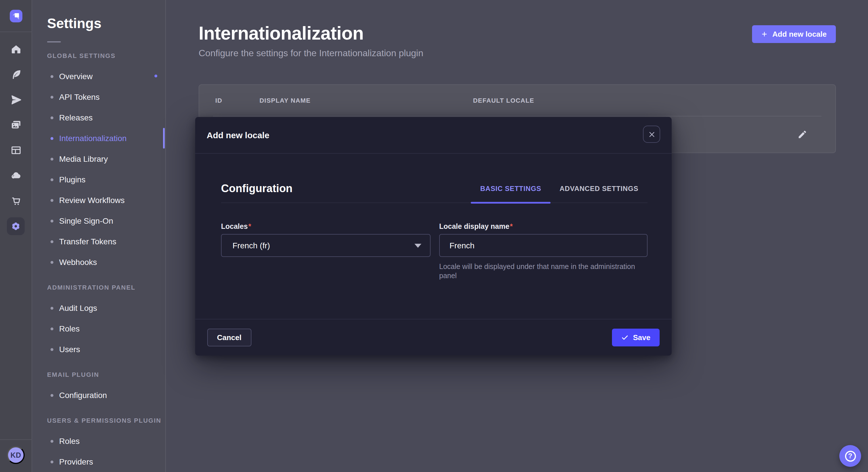 Image resolution: width=868 pixels, height=472 pixels. What do you see at coordinates (16, 16) in the screenshot?
I see `strapi-logo-icon` at bounding box center [16, 16].